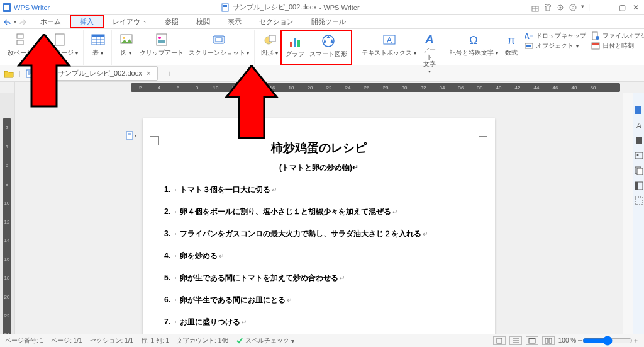 This screenshot has width=644, height=347. What do you see at coordinates (24, 341) in the screenshot?
I see `status-pagenum: ページ番号: 1` at bounding box center [24, 341].